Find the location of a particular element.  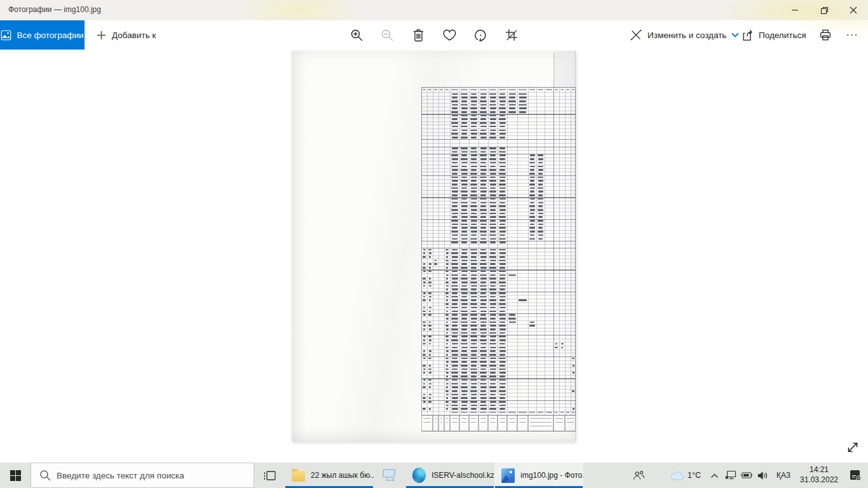

window-title: Фотографии — img100.jpg is located at coordinates (55, 10).